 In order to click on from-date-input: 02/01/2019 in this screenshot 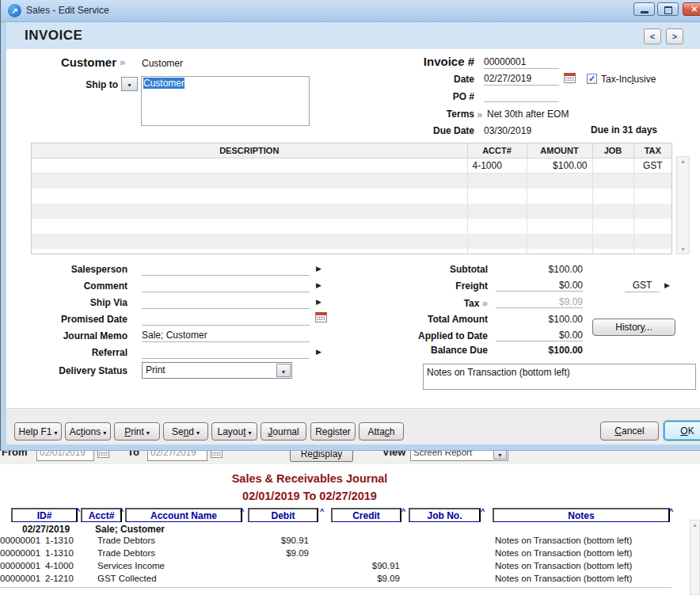, I will do `click(65, 456)`.